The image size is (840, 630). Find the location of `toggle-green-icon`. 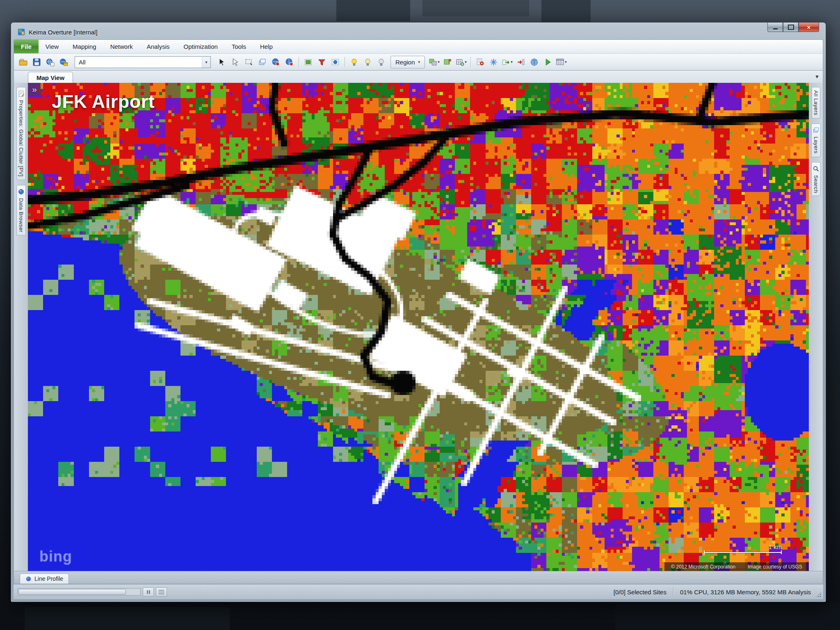

toggle-green-icon is located at coordinates (308, 62).